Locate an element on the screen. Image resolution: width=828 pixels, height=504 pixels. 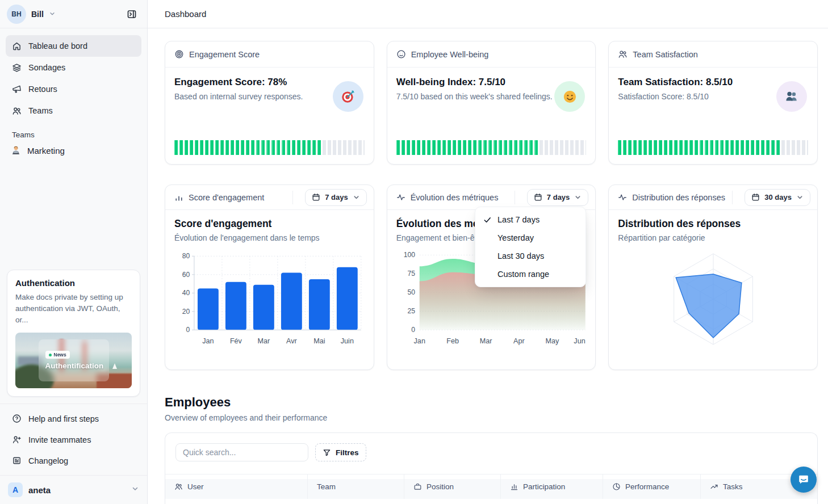
column-header-position: Position is located at coordinates (452, 487).